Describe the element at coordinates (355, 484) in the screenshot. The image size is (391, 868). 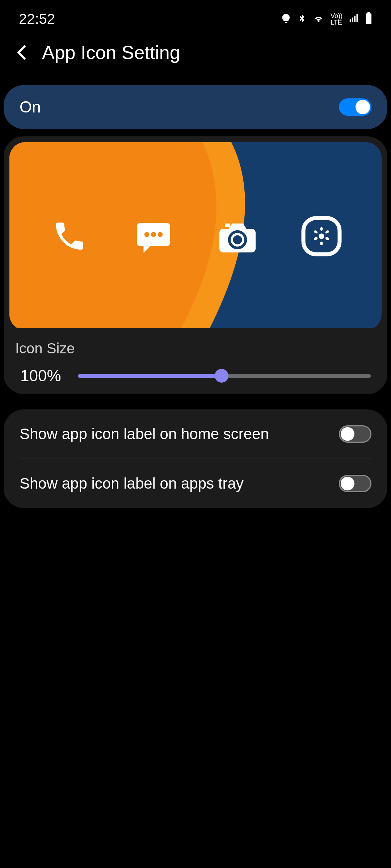
I see `apps-tray-label-toggle` at that location.